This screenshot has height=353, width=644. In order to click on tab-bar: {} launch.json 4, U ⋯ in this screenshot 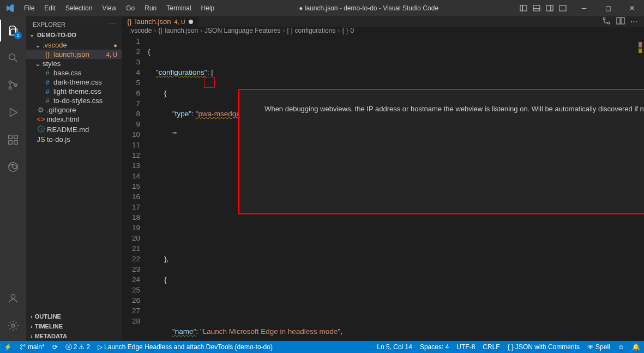, I will do `click(383, 22)`.